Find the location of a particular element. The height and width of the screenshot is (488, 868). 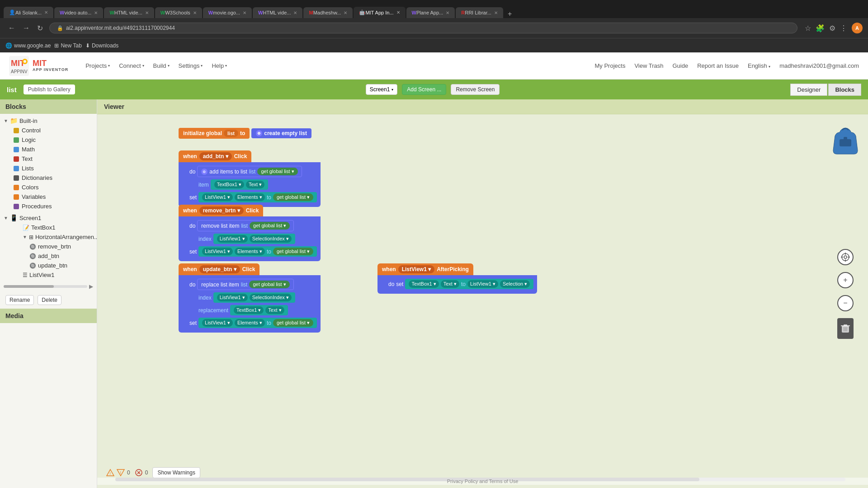

crosshair-button is located at coordinates (845, 257).